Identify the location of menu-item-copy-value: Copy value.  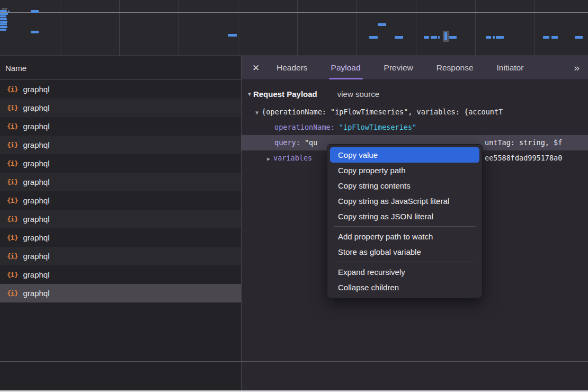
(405, 155).